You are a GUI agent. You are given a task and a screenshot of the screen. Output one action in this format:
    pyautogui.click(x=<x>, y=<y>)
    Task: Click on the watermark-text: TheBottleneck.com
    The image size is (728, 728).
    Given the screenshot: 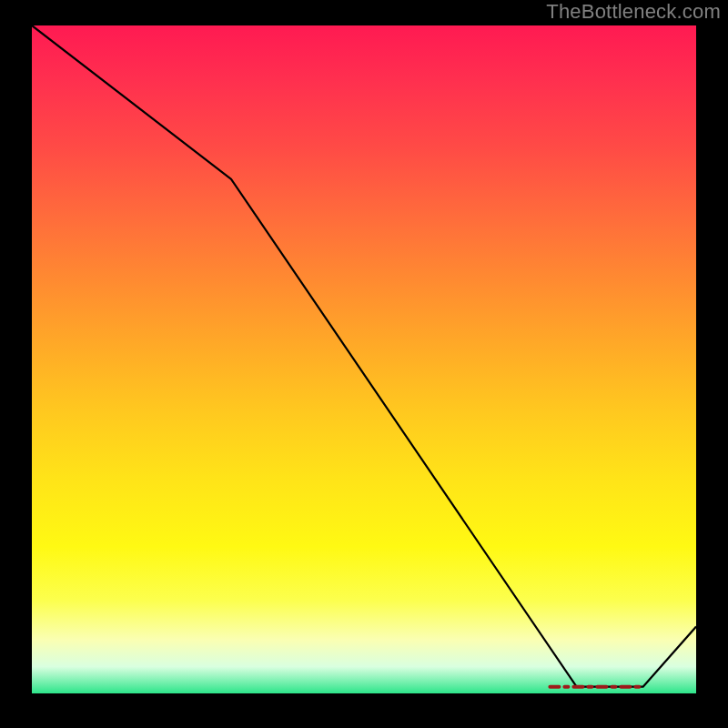 What is the action you would take?
    pyautogui.click(x=633, y=12)
    